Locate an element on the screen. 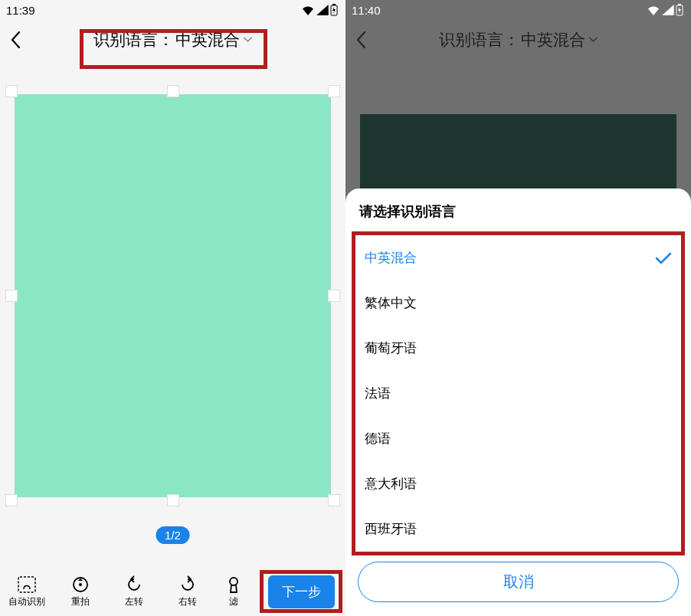 This screenshot has height=616, width=691. status-bar: 11:39 is located at coordinates (173, 10).